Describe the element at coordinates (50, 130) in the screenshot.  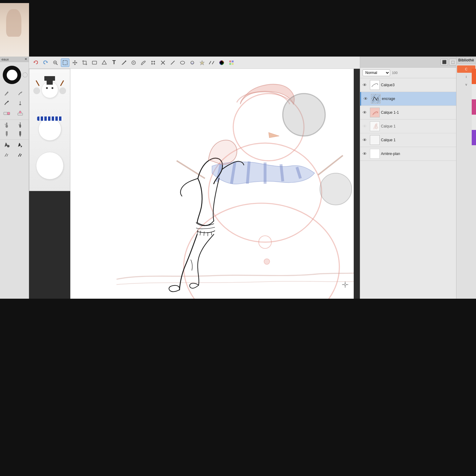
I see `reference-image` at that location.